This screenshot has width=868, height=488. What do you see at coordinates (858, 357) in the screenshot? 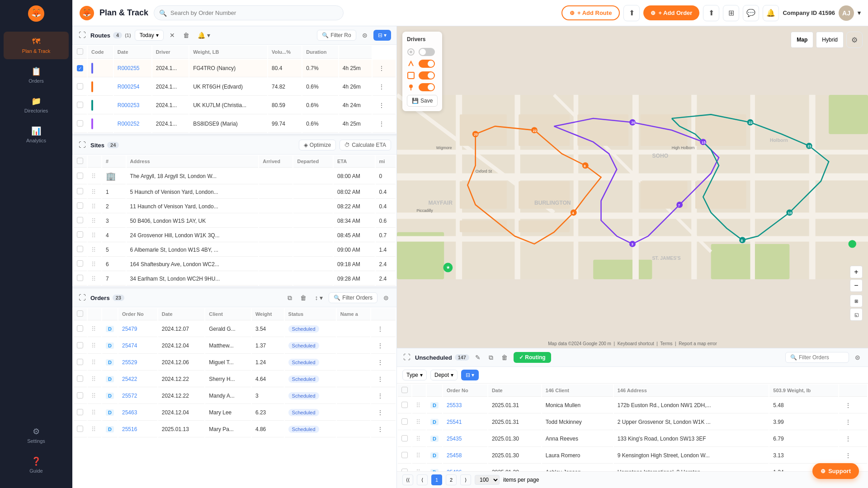
I see `filter-unscheduled-funnel: ⊜` at bounding box center [858, 357].